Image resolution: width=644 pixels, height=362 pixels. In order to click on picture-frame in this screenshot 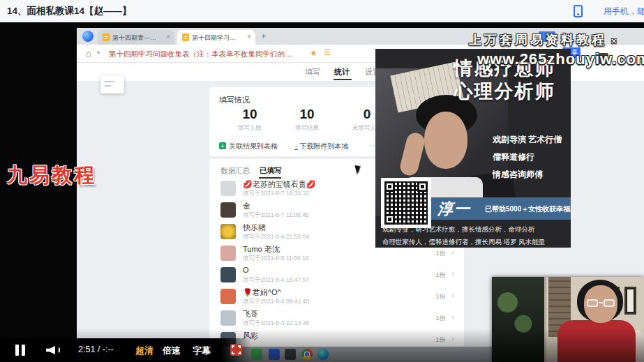, I will do `click(631, 301)`.